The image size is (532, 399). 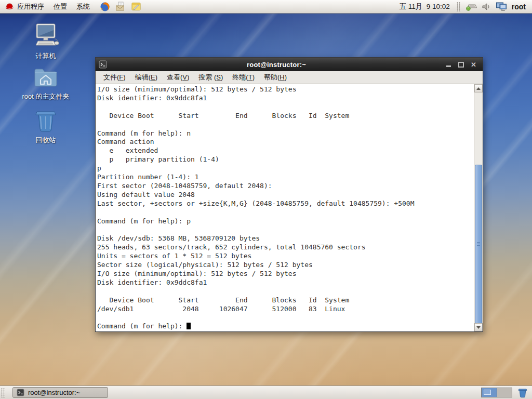 I want to click on clock-applet: 五 11月 9 10:02, so click(x=424, y=7).